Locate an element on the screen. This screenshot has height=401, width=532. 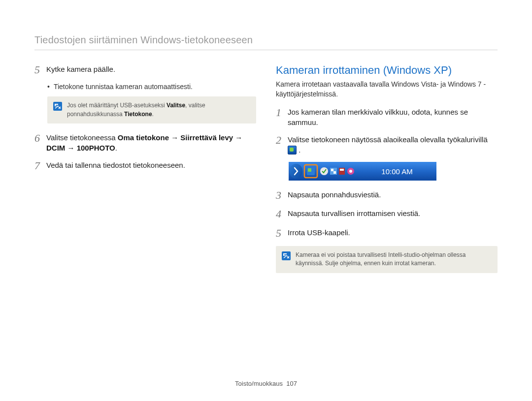
tray-time: 10:00 AM is located at coordinates (397, 171).